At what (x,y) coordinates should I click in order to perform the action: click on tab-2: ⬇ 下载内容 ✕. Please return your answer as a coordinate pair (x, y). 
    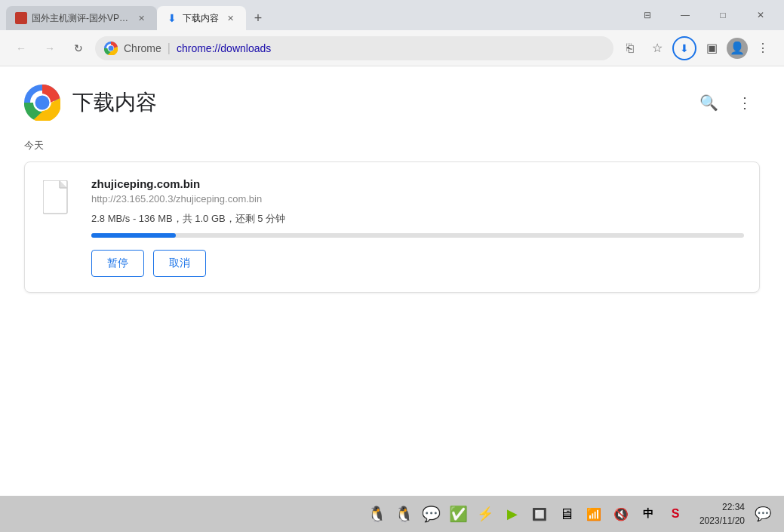
    Looking at the image, I should click on (201, 18).